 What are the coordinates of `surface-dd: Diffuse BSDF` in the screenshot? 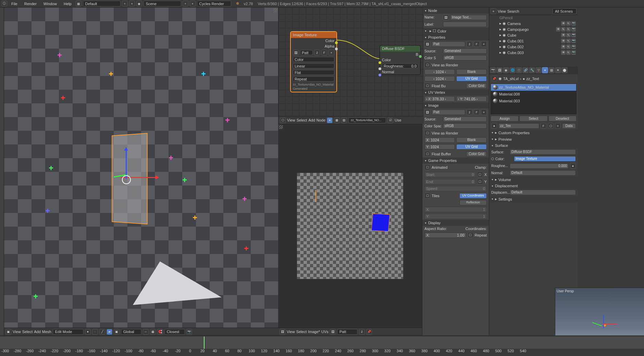 It's located at (543, 152).